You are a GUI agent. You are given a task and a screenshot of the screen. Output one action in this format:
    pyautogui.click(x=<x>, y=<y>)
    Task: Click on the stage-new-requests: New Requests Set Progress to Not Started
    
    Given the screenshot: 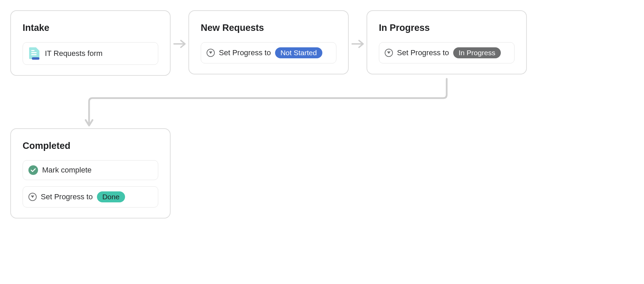 What is the action you would take?
    pyautogui.click(x=269, y=43)
    